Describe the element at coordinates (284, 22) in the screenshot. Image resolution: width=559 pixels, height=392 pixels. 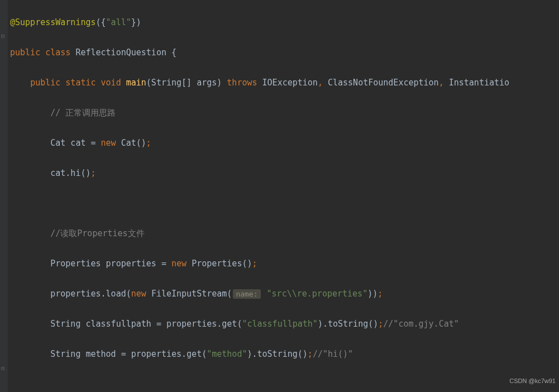
I see `code-line: @SuppressWarnings({"all"})` at that location.